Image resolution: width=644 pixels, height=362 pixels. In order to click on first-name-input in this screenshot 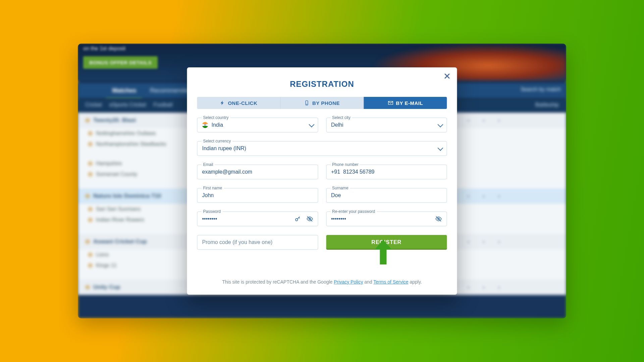, I will do `click(258, 195)`.